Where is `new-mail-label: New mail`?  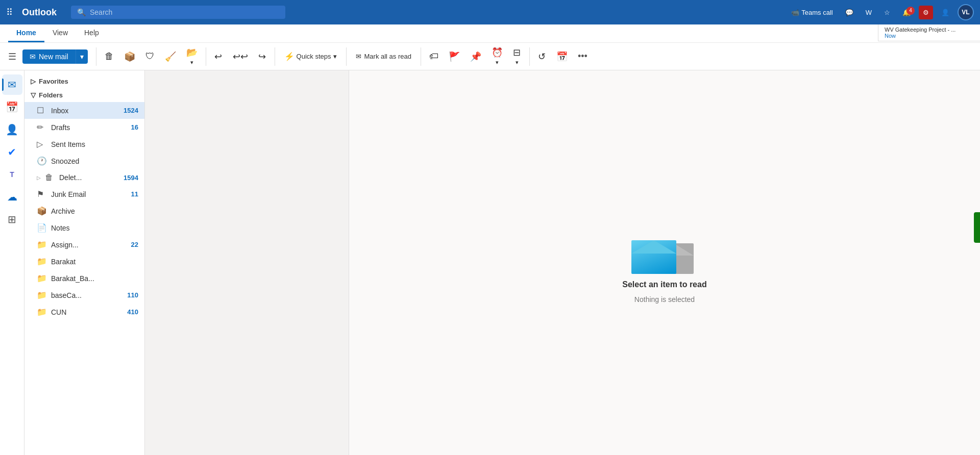 new-mail-label: New mail is located at coordinates (54, 57).